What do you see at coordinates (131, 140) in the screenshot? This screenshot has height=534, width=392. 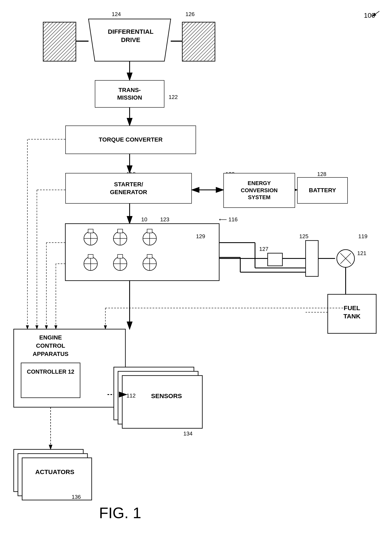 I see `torque-converter-box: TORQUE CONVERTER` at bounding box center [131, 140].